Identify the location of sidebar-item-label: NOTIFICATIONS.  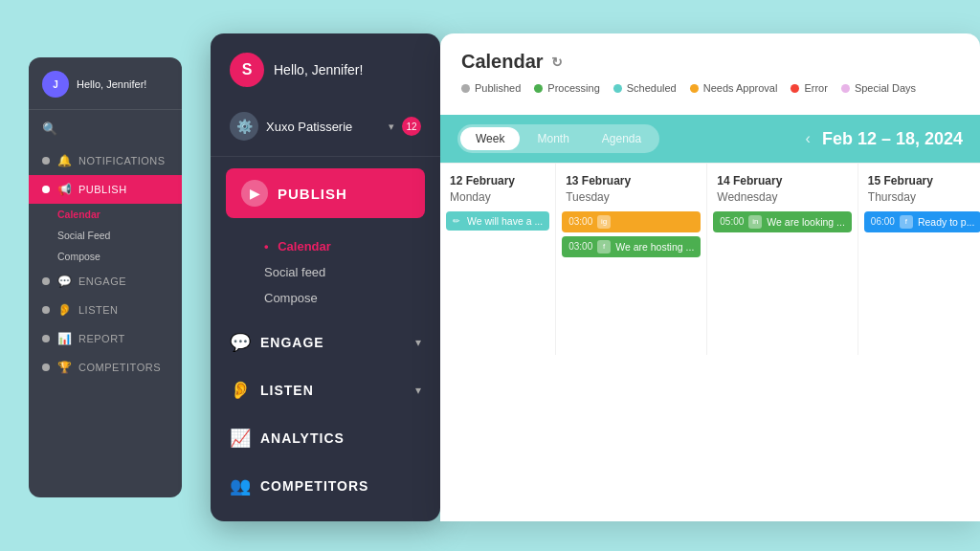
(122, 161).